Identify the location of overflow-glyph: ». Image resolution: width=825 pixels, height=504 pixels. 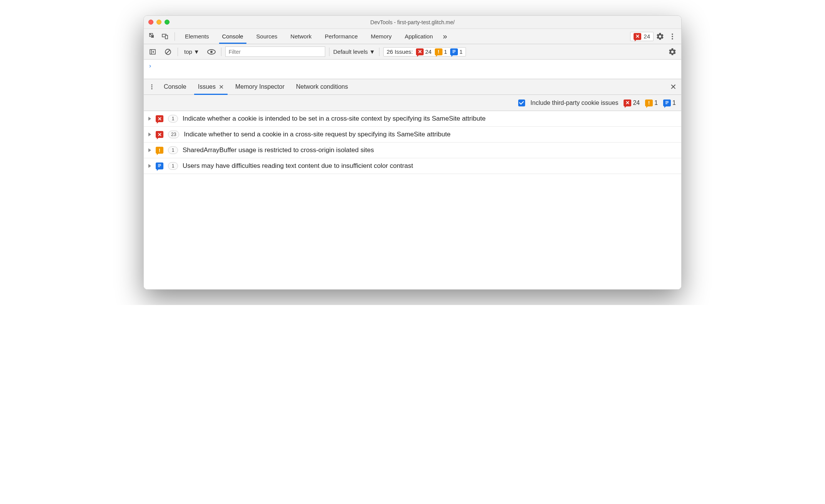
(445, 36).